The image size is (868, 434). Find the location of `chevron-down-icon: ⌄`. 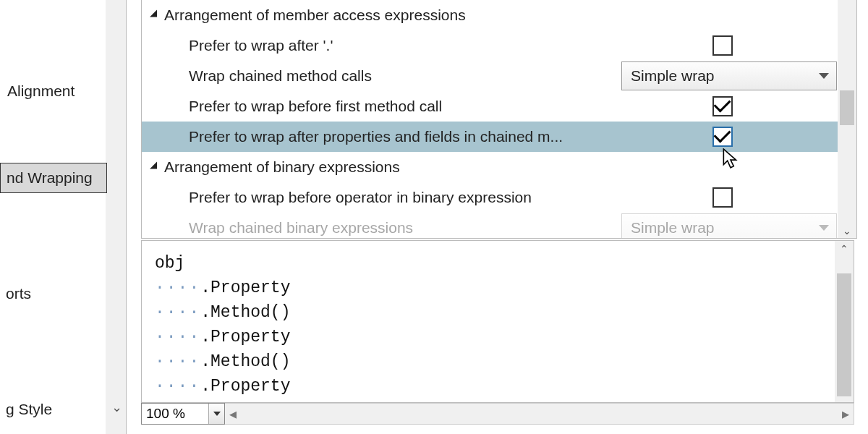

chevron-down-icon: ⌄ is located at coordinates (117, 407).